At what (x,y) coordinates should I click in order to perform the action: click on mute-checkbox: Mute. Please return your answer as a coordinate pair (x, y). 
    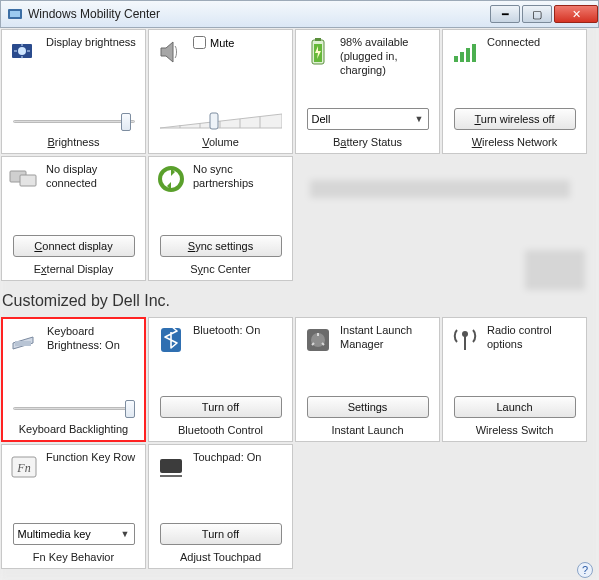
    Looking at the image, I should click on (214, 42).